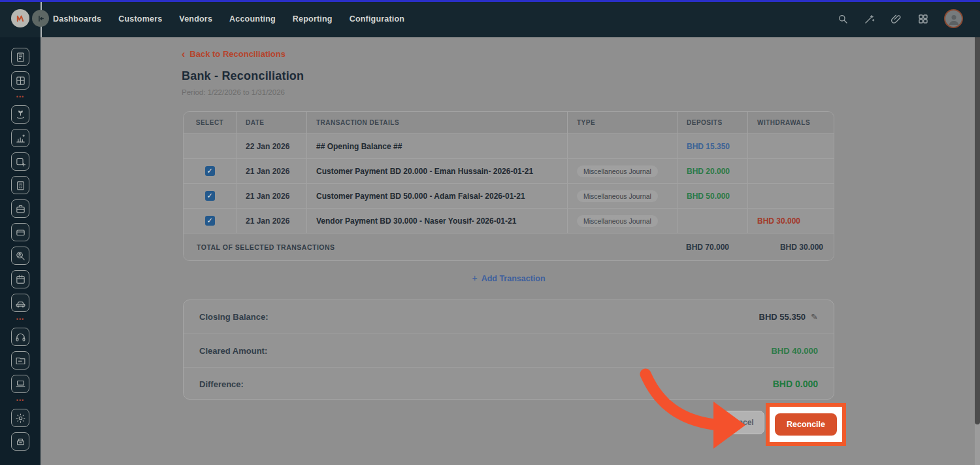 The height and width of the screenshot is (465, 980). I want to click on col-header-select: SELECT, so click(210, 123).